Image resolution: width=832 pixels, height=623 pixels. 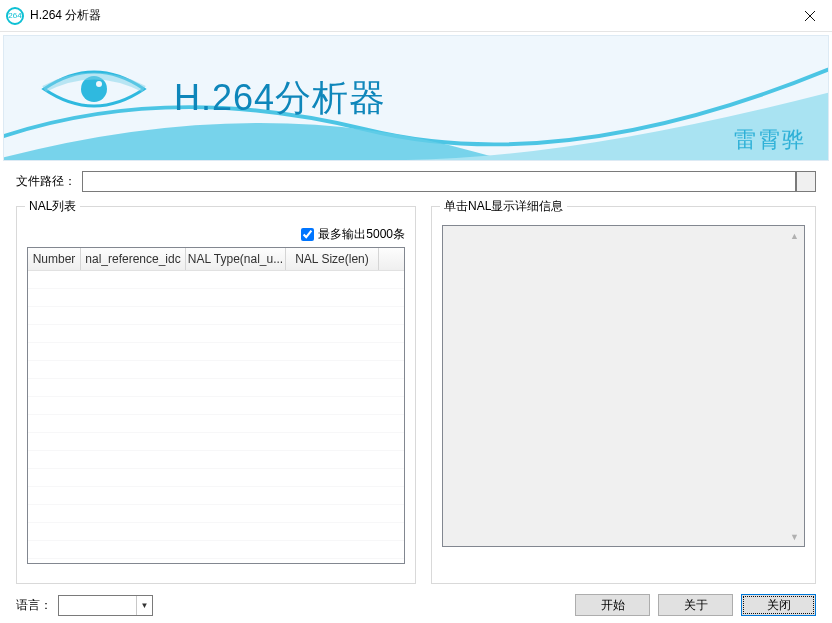 What do you see at coordinates (416, 16) in the screenshot?
I see `window-titlebar: 264 H.264 分析器` at bounding box center [416, 16].